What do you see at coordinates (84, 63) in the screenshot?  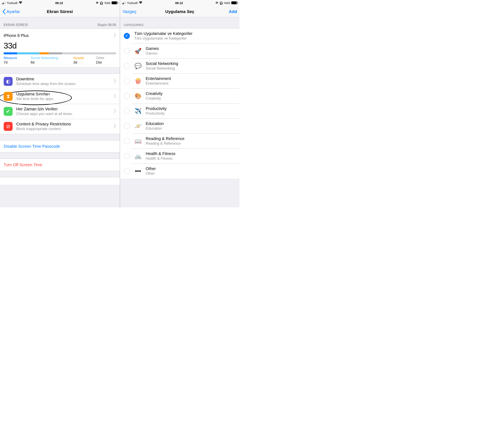 I see `category-value: 3d` at bounding box center [84, 63].